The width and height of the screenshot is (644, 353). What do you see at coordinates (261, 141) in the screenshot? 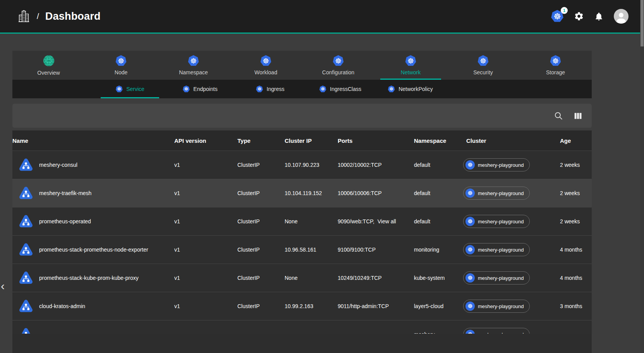
I see `column-header-type: Type` at bounding box center [261, 141].